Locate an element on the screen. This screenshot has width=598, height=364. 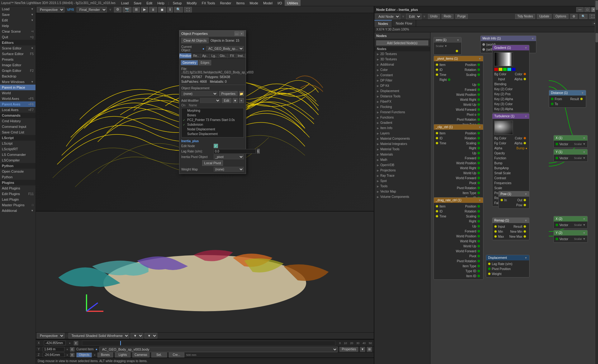
lag-rate-input is located at coordinates (235, 151).